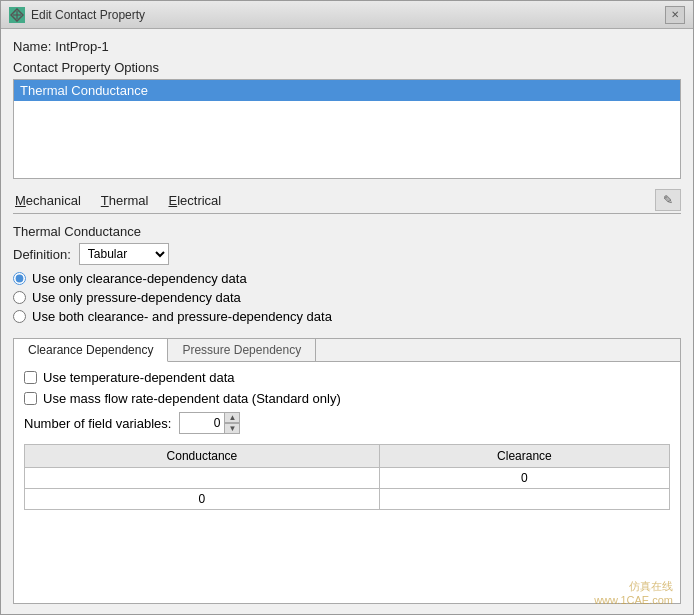  Describe the element at coordinates (98, 424) in the screenshot. I see `field-var-label: Number of field variables:` at that location.